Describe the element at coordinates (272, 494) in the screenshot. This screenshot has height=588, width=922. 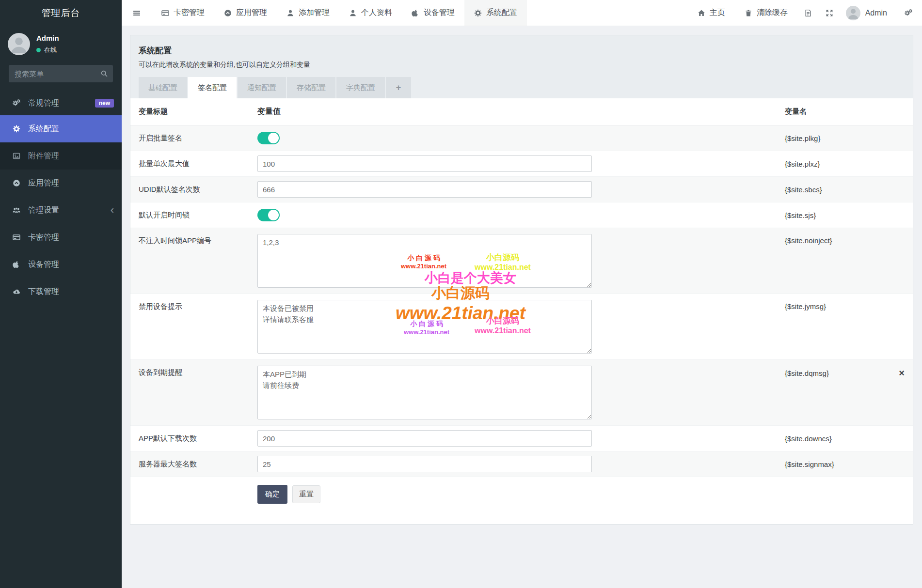
I see `confirm-button: 确定` at that location.